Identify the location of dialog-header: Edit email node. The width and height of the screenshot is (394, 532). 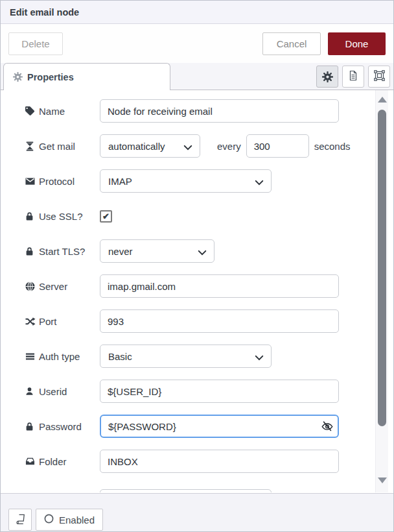
(197, 12).